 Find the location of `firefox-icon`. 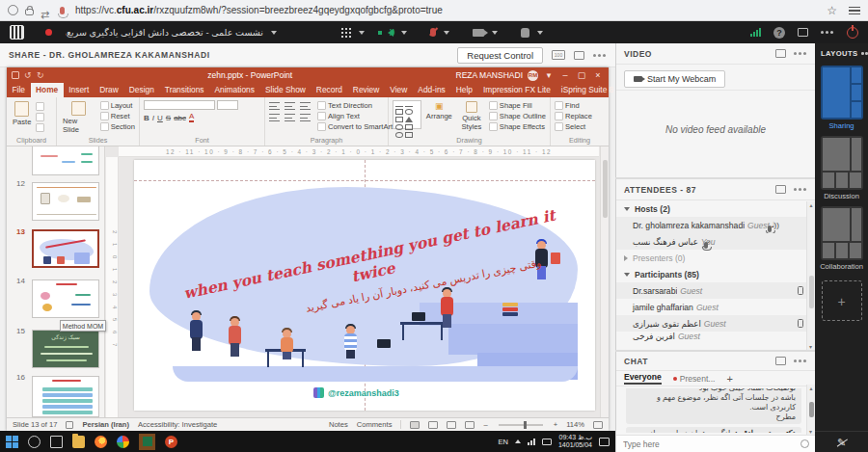

firefox-icon is located at coordinates (100, 441).